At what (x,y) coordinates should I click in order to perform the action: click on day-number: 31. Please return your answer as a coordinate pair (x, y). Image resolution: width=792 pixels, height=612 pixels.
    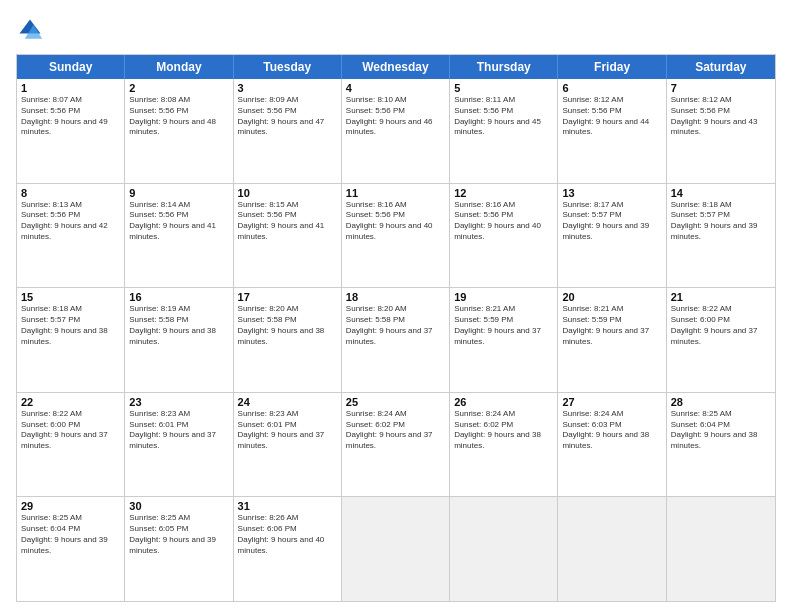
    Looking at the image, I should click on (288, 506).